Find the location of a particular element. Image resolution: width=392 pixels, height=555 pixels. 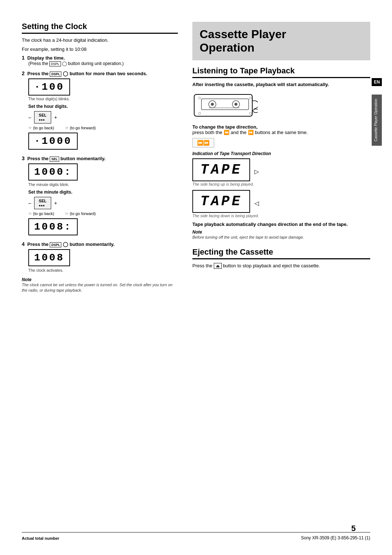

tape-display-1: TAPE is located at coordinates (221, 170).